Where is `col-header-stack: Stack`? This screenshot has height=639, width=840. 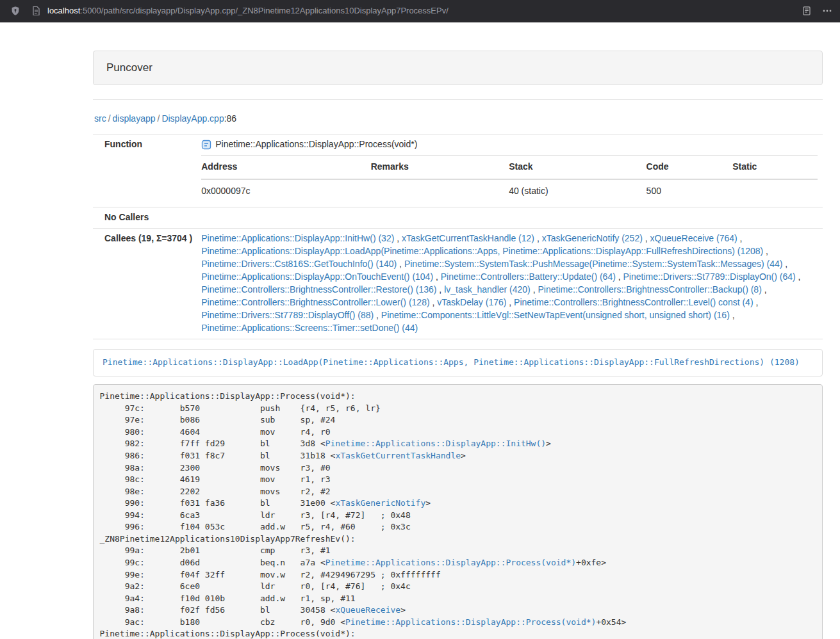 col-header-stack: Stack is located at coordinates (577, 168).